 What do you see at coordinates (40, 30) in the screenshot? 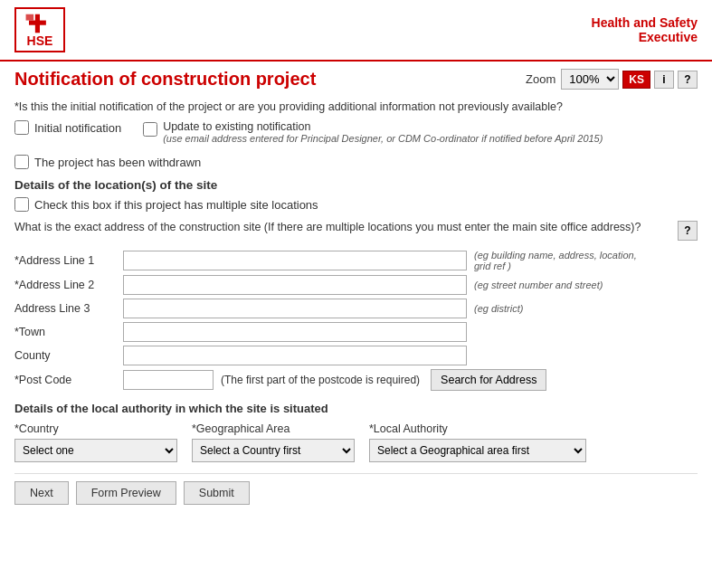
I see `hse-logo: HSE` at bounding box center [40, 30].